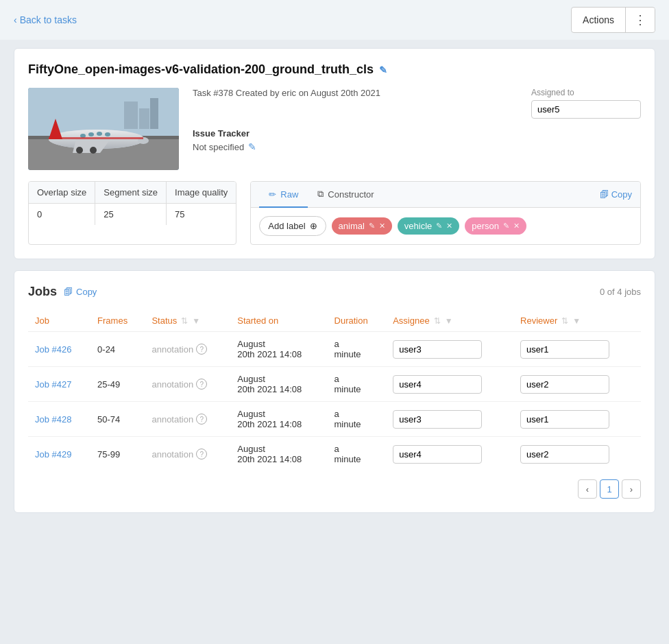  I want to click on job-link-3: Job #429, so click(53, 454).